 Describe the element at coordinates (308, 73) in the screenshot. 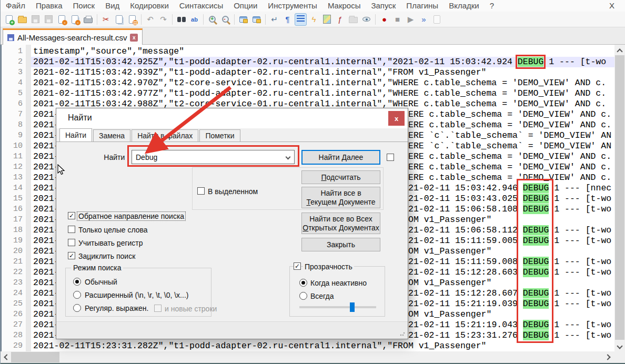

I see `editor-line: 32021-02-11T15:03:42.939Z","t1-podd-adap…` at that location.